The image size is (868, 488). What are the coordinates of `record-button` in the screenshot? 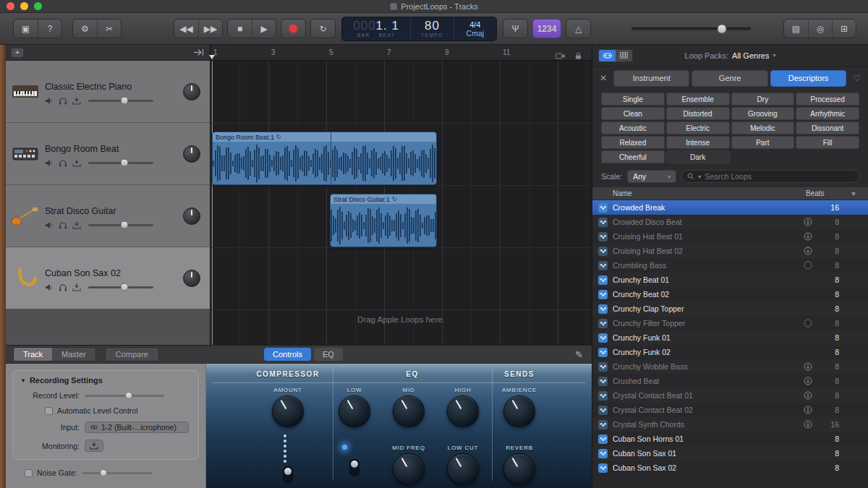 It's located at (294, 29).